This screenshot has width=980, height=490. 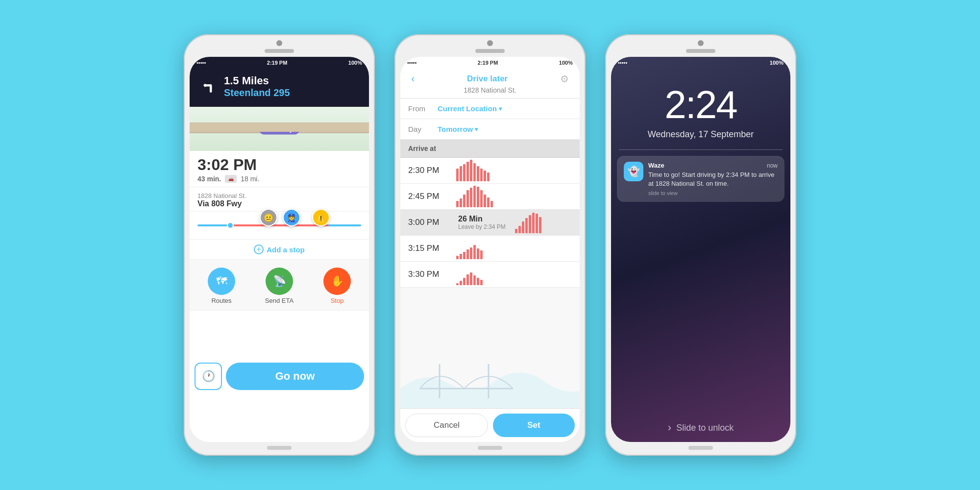 What do you see at coordinates (488, 63) in the screenshot?
I see `status-time-2: 2:19 PM` at bounding box center [488, 63].